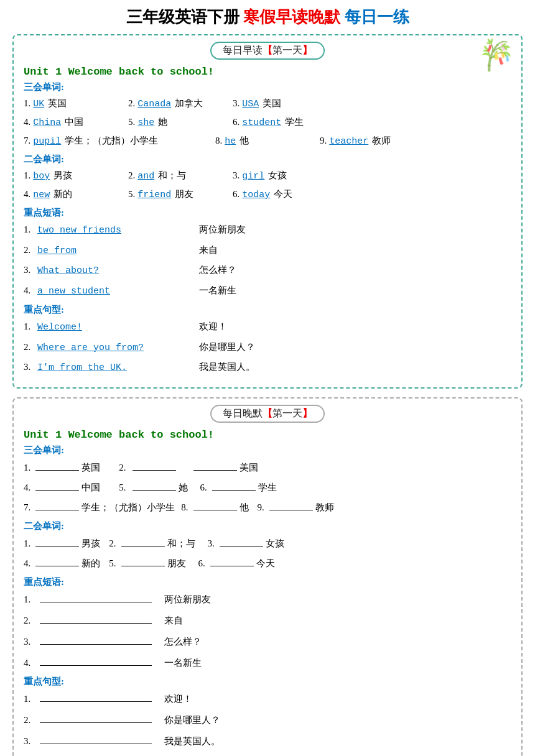 This screenshot has width=535, height=756. Describe the element at coordinates (154, 490) in the screenshot. I see `blank-she` at that location.